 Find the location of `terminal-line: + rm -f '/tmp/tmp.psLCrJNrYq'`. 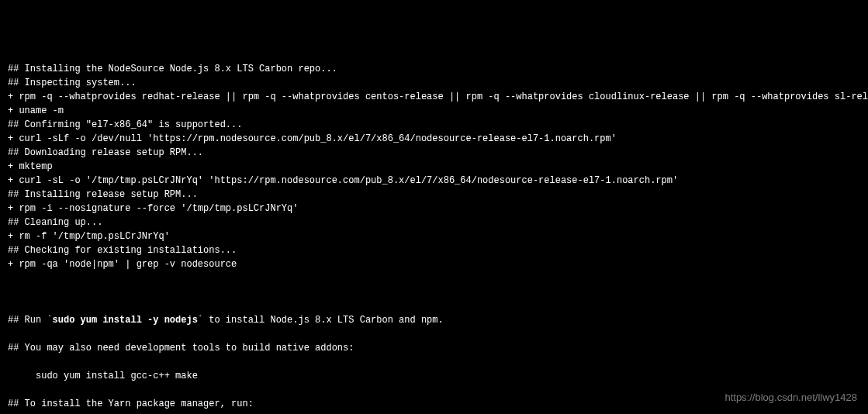

terminal-line: + rm -f '/tmp/tmp.psLCrJNrYq' is located at coordinates (434, 236).